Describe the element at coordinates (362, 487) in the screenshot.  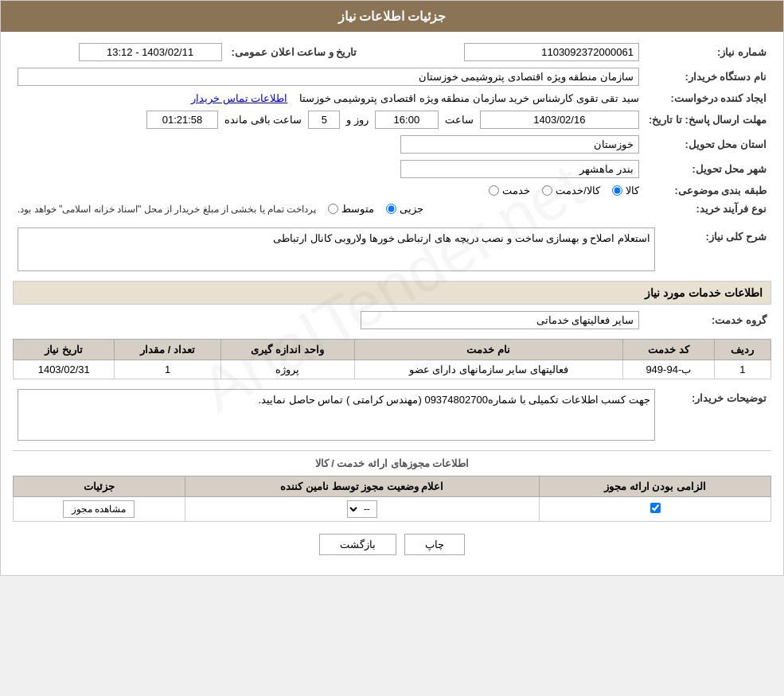
I see `permit-col-status: اعلام وضعیت مجوز توسط نامین کننده` at that location.